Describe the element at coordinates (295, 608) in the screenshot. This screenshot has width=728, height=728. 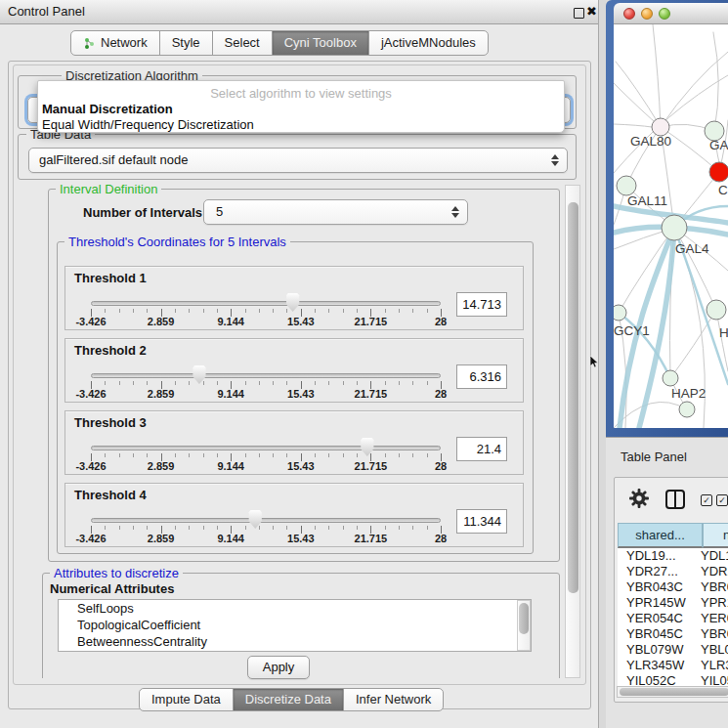
I see `attribute-item-selfloops: SelfLoops` at that location.